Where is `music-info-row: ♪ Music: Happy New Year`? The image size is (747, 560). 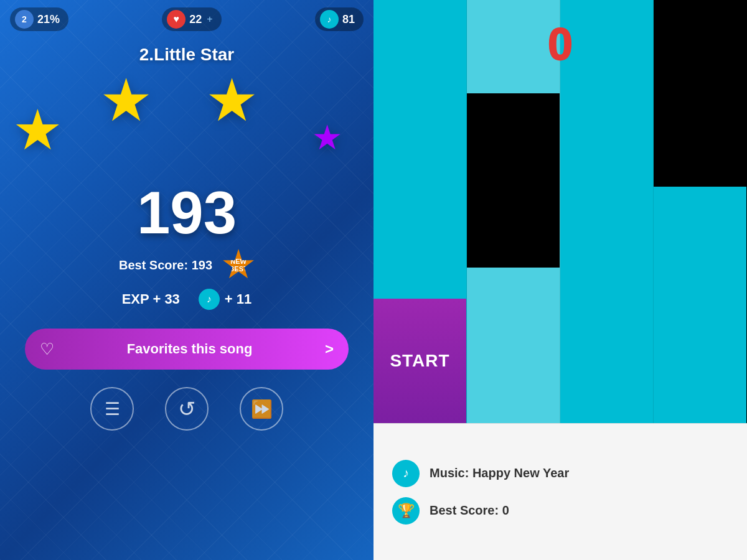
music-info-row: ♪ Music: Happy New Year is located at coordinates (560, 474).